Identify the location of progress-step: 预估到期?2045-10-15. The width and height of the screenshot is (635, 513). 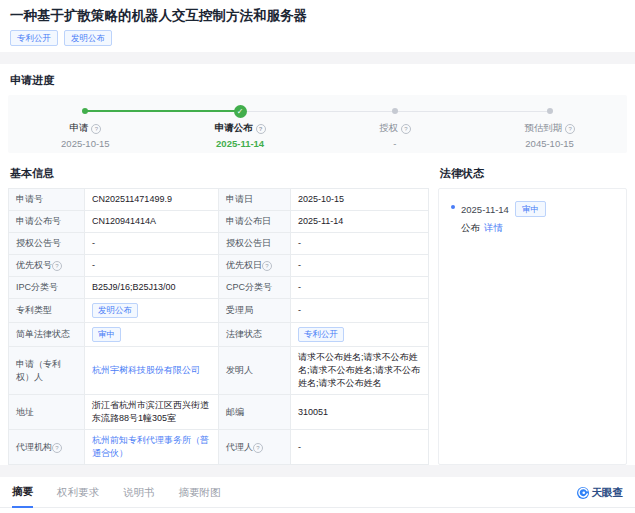
(550, 128).